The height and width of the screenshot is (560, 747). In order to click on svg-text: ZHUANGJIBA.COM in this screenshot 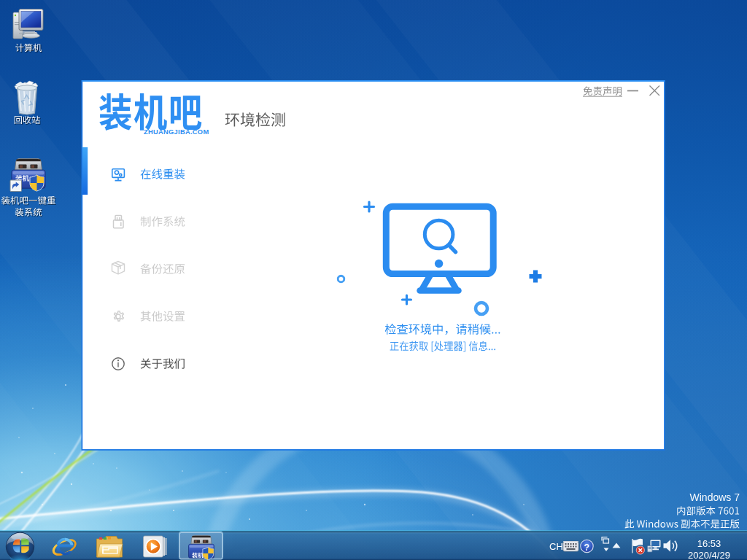, I will do `click(177, 132)`.